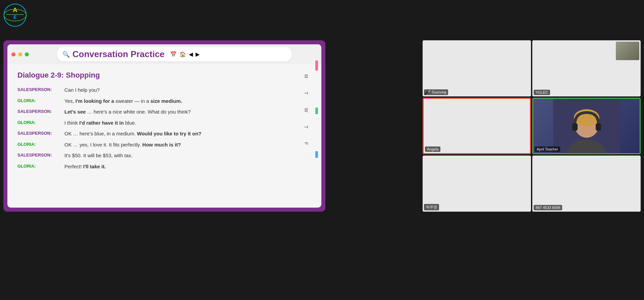 The height and width of the screenshot is (300, 644). What do you see at coordinates (433, 149) in the screenshot?
I see `participant-name-angela: Angela` at bounding box center [433, 149].